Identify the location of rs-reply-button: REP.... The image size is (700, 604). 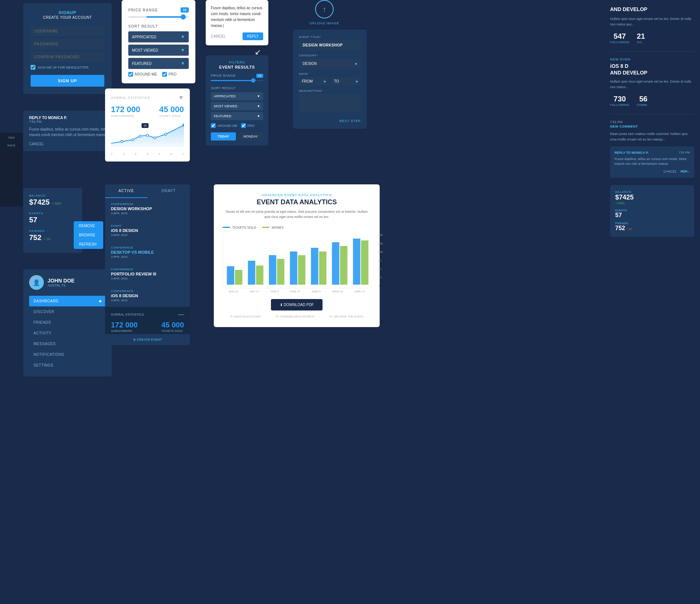
(685, 171).